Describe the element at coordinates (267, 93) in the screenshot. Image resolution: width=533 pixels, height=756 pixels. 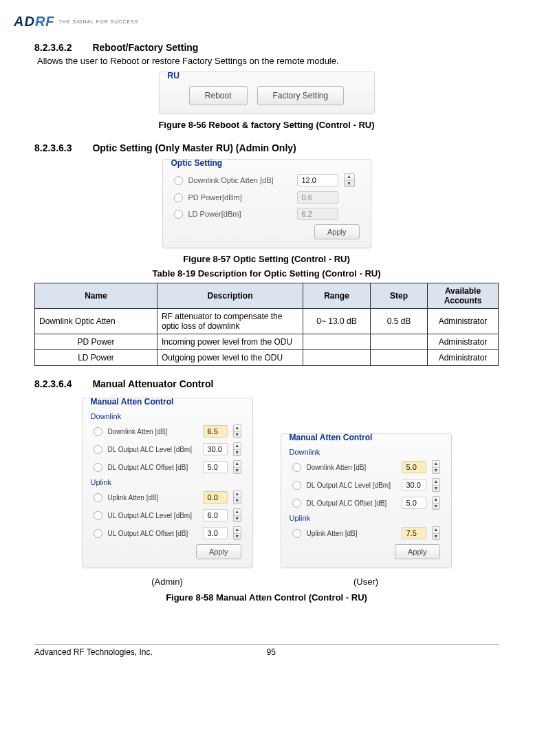
I see `reboot-panel: RU Reboot Factory Setting` at that location.